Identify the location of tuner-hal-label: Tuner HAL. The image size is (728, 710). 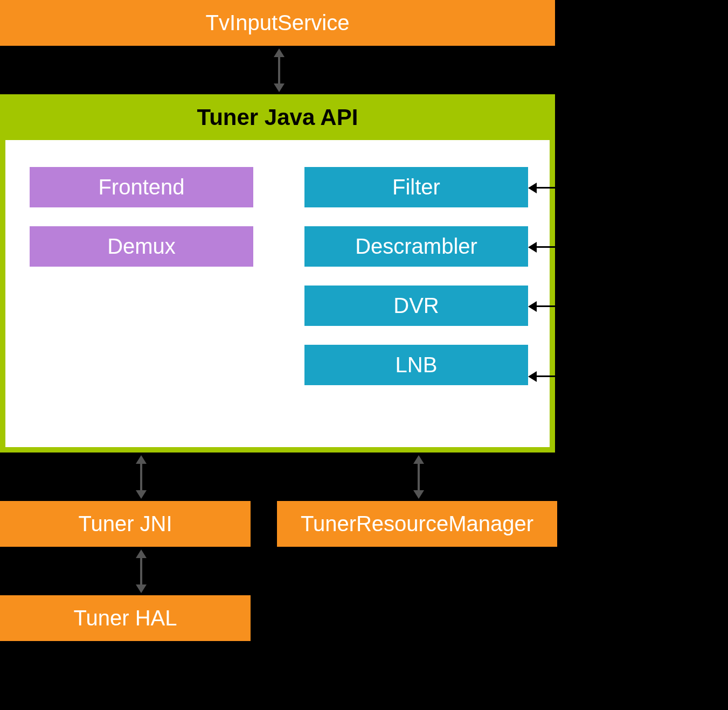
(126, 618).